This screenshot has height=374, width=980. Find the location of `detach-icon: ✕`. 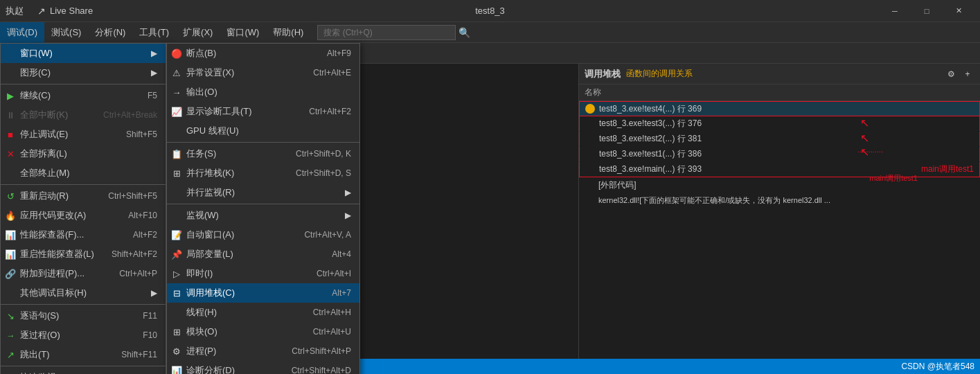

detach-icon: ✕ is located at coordinates (10, 154).